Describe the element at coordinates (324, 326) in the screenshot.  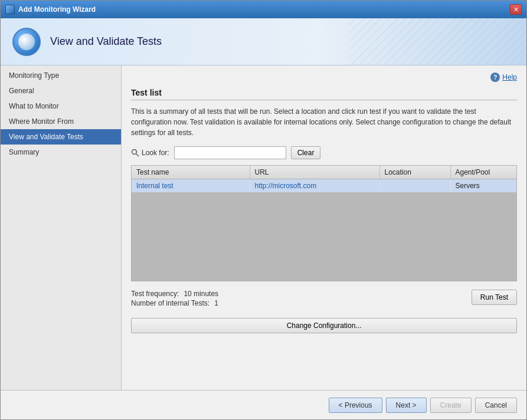
I see `change-configuration-button: Change Configuration...` at that location.